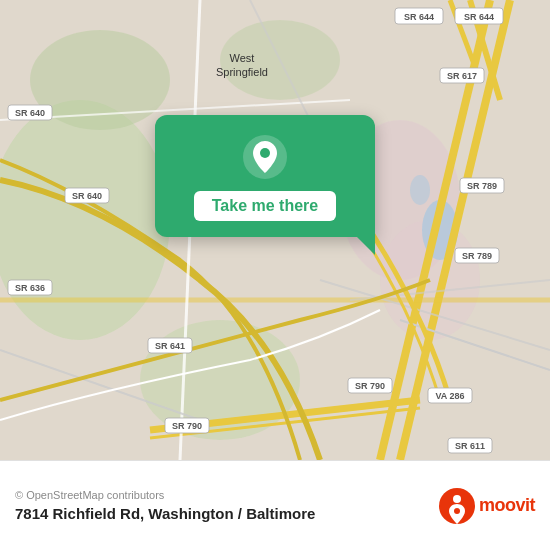 The height and width of the screenshot is (550, 550). What do you see at coordinates (30, 288) in the screenshot?
I see `svg-text: SR 636` at bounding box center [30, 288].